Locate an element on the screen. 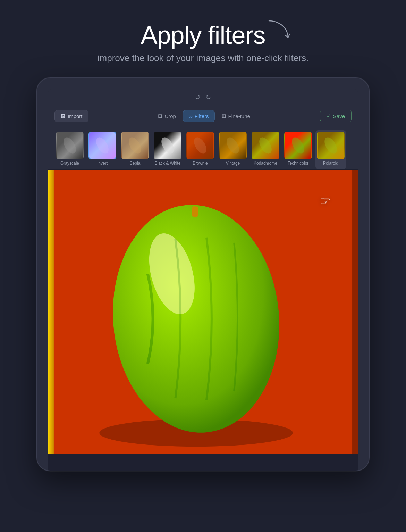 The image size is (406, 532). arrow-icon is located at coordinates (279, 30).